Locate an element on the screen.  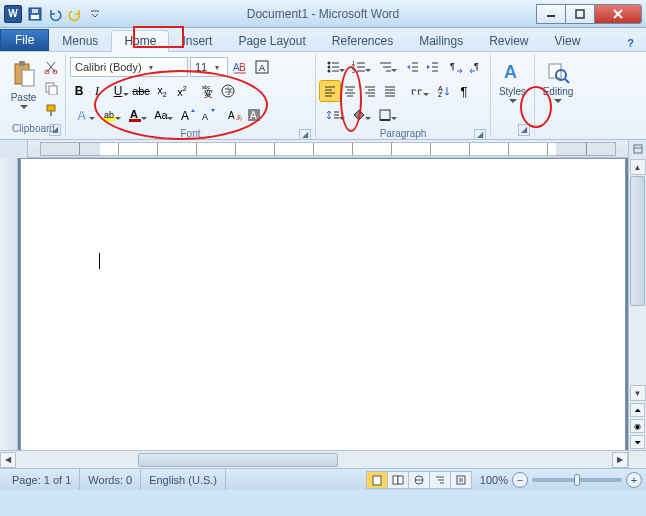
shrink-font-icon: A is located at coordinates (208, 115).